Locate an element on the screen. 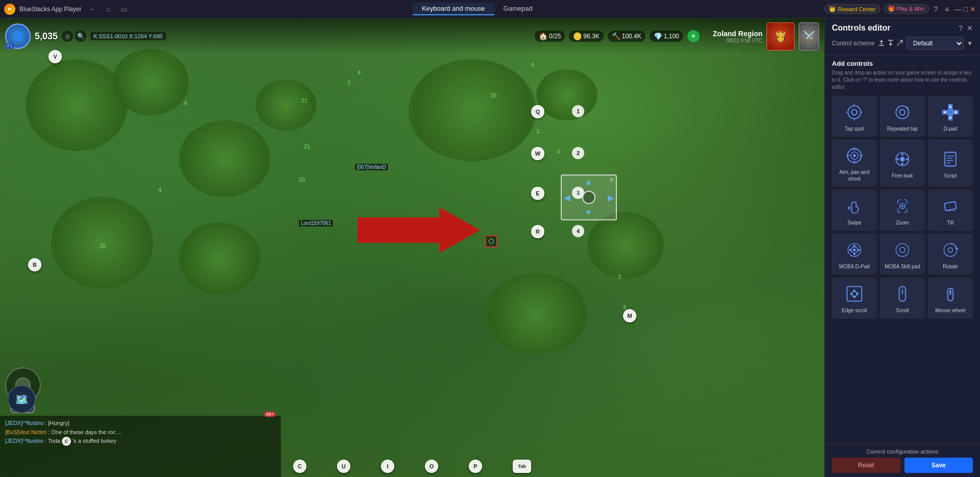  save-button: Save is located at coordinates (939, 465).